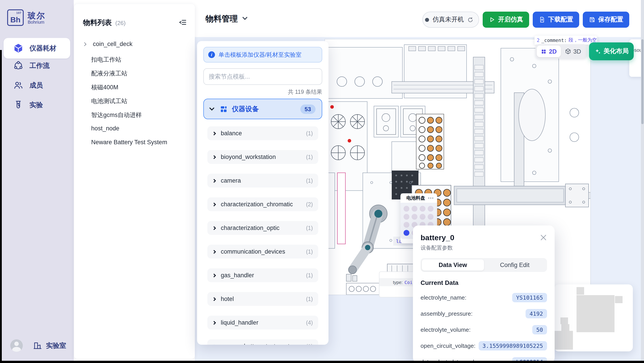 This screenshot has height=363, width=644. Describe the element at coordinates (263, 299) in the screenshot. I see `template-row: hotel(1)` at that location.